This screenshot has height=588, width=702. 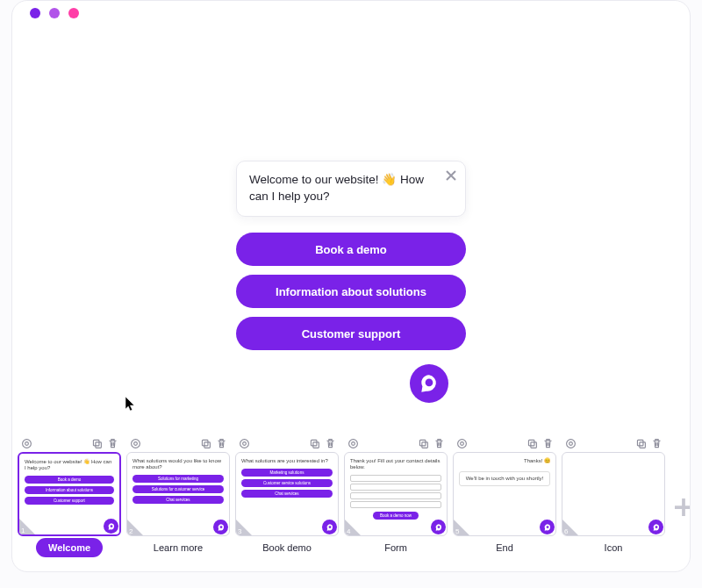 I want to click on slide-thumbnail: Thank you! Fill out your contact details…, so click(x=396, y=494).